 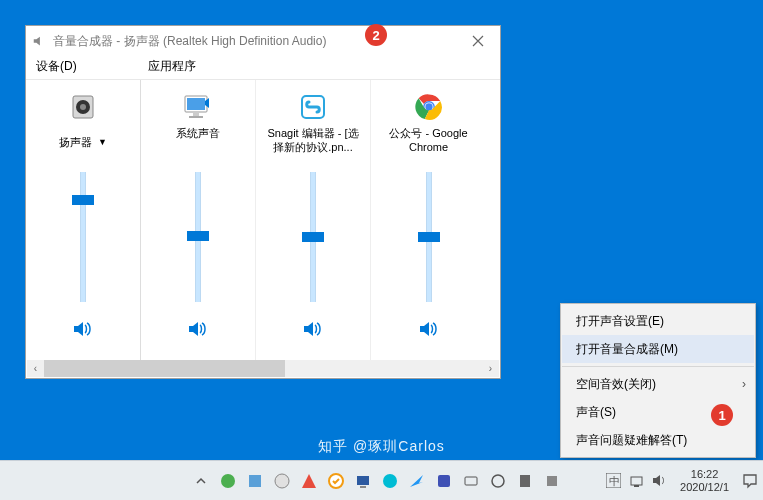 I want to click on scrollbar-thumb, so click(x=164, y=368).